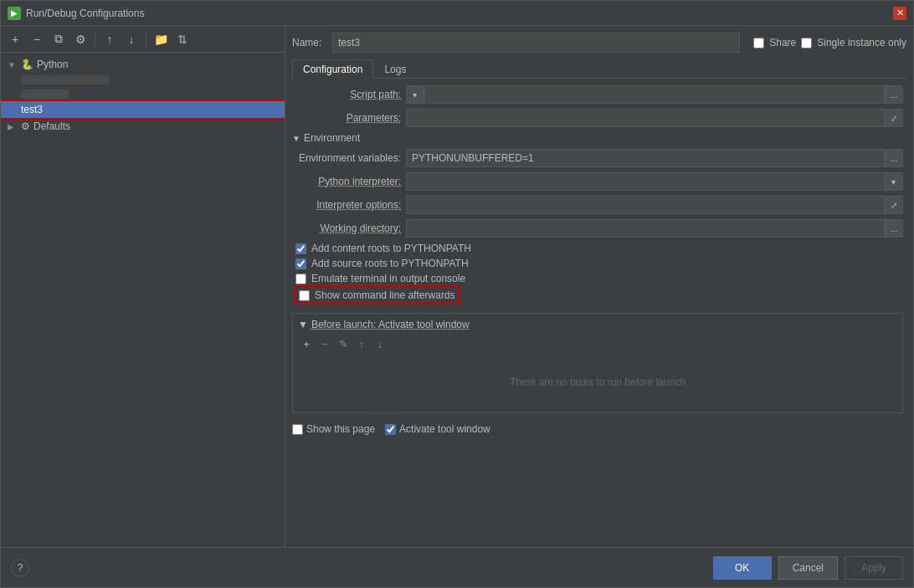 The height and width of the screenshot is (588, 914). What do you see at coordinates (37, 39) in the screenshot?
I see `remove-config-button: −` at bounding box center [37, 39].